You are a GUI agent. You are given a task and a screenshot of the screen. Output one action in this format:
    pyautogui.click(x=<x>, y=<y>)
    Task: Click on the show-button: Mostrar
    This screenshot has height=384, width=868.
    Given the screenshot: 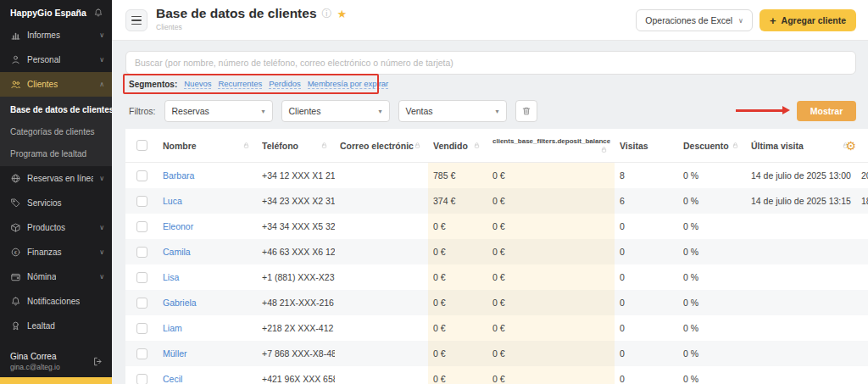 What is the action you would take?
    pyautogui.click(x=826, y=111)
    